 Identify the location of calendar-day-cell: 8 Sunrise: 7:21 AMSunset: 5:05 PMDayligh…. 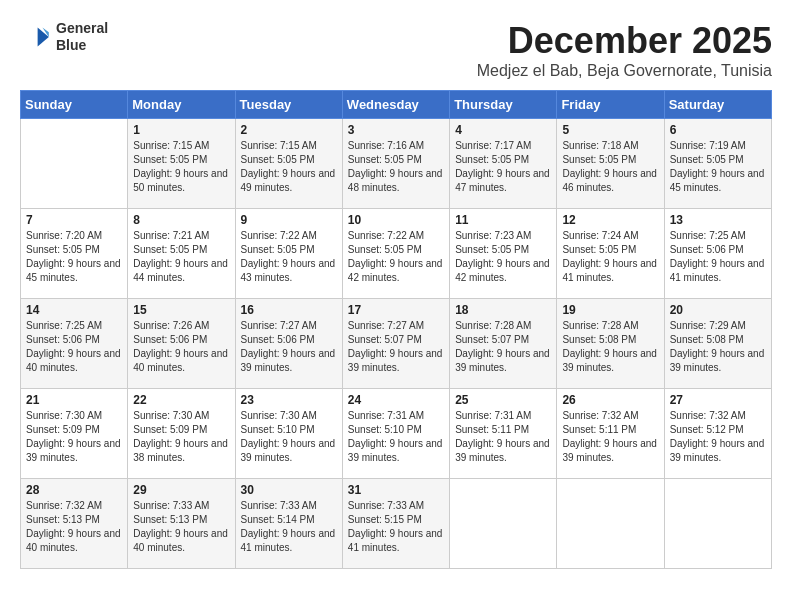
(182, 254).